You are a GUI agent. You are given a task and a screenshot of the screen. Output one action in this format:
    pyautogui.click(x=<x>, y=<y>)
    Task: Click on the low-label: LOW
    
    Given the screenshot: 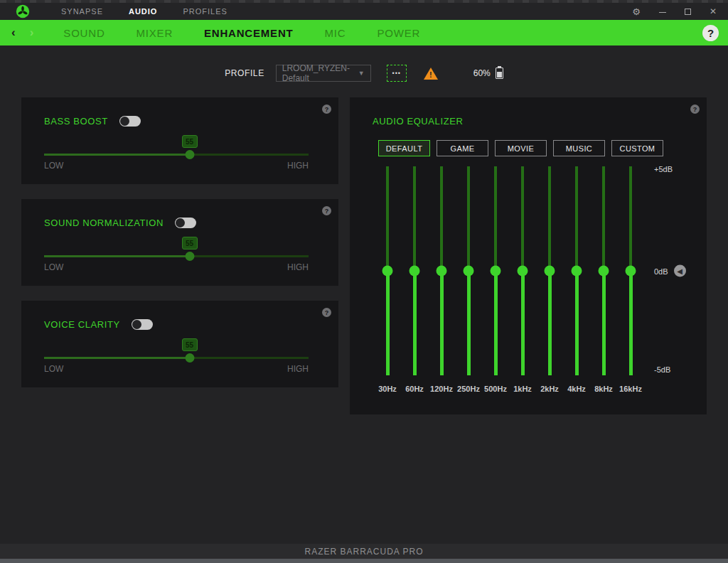 What is the action you would take?
    pyautogui.click(x=54, y=267)
    